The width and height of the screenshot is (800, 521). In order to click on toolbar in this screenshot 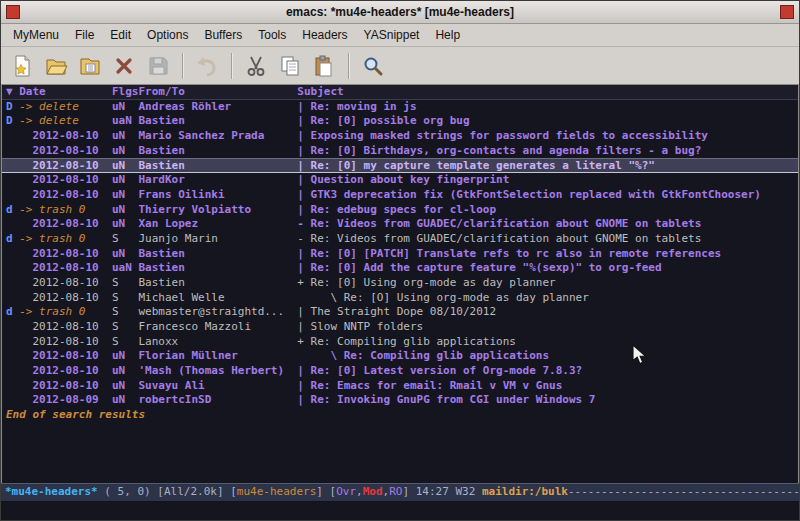, I will do `click(400, 66)`.